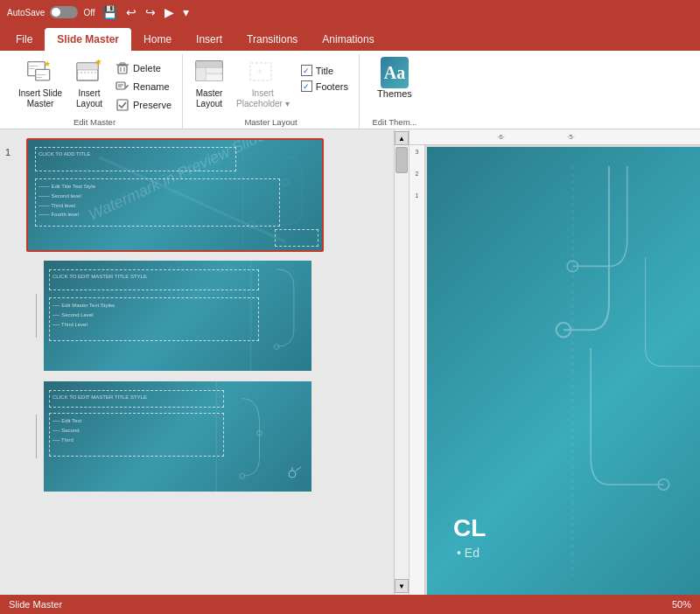  I want to click on master-layout-content: MasterLayout + InsertPlaceholder ▾ ✓ Tit…, so click(271, 84).